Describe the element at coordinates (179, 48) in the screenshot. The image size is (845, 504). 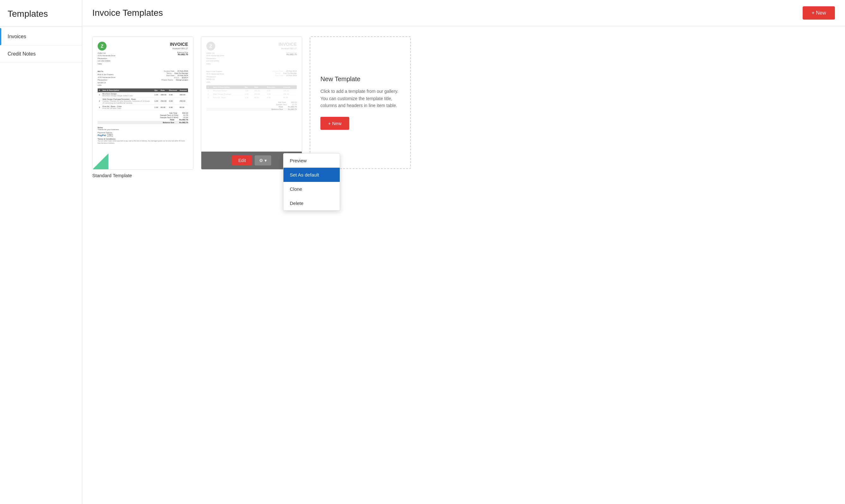
I see `invoice-number: Invoice# INV-17` at that location.